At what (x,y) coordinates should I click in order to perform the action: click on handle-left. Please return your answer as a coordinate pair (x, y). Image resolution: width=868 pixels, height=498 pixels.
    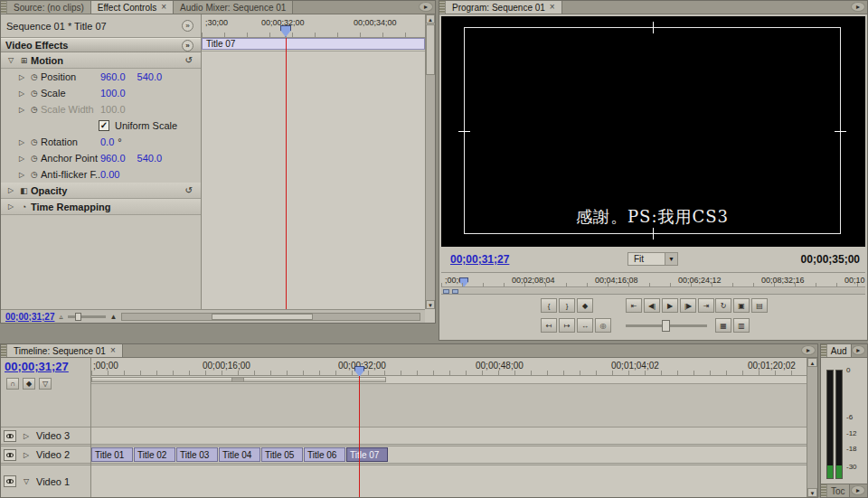
    Looking at the image, I should click on (465, 132).